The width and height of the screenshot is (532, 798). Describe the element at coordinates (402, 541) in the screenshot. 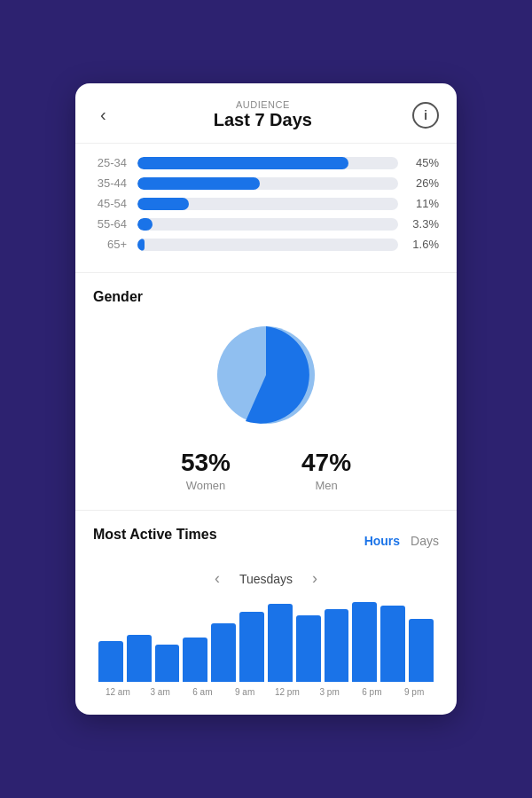

I see `active-tabs: Hours Days` at that location.